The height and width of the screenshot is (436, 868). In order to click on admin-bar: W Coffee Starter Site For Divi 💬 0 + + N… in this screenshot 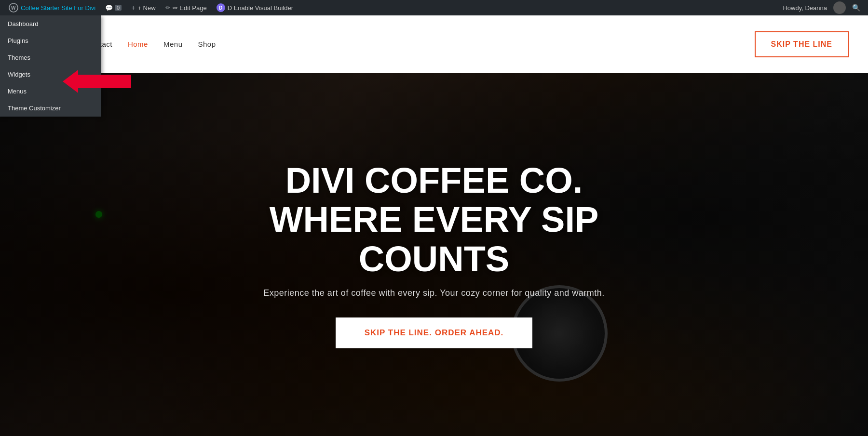, I will do `click(434, 8)`.